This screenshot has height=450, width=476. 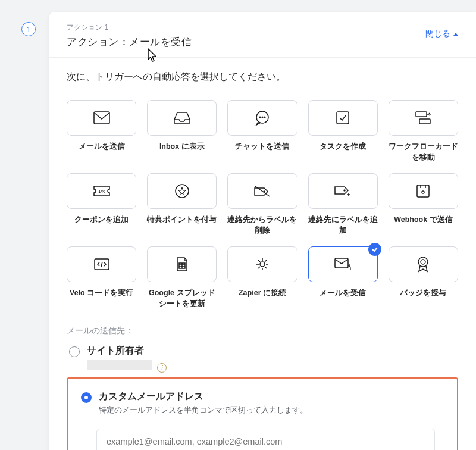 I want to click on radio-sublabel: 特定のメールアドレスを半角コンマで区切って入力します。, so click(x=203, y=411).